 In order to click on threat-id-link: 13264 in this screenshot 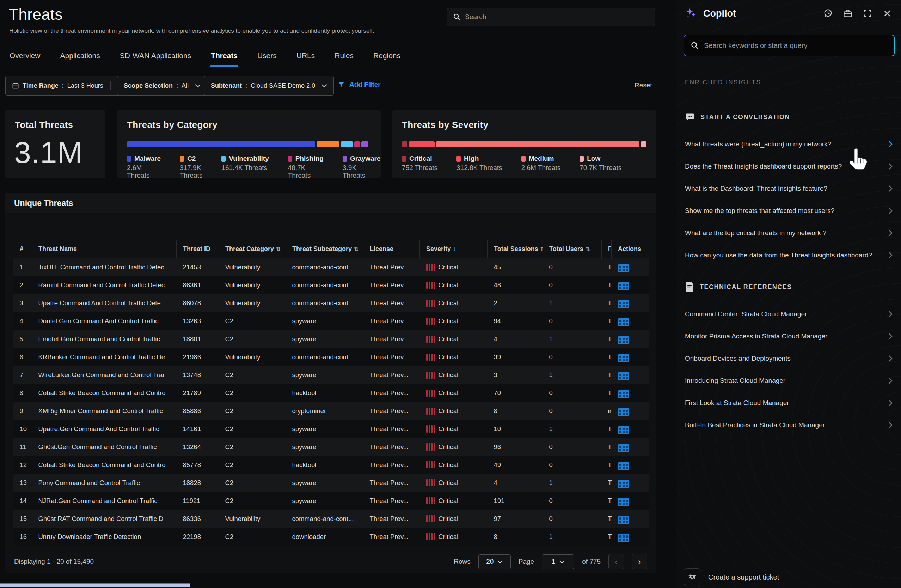, I will do `click(198, 447)`.